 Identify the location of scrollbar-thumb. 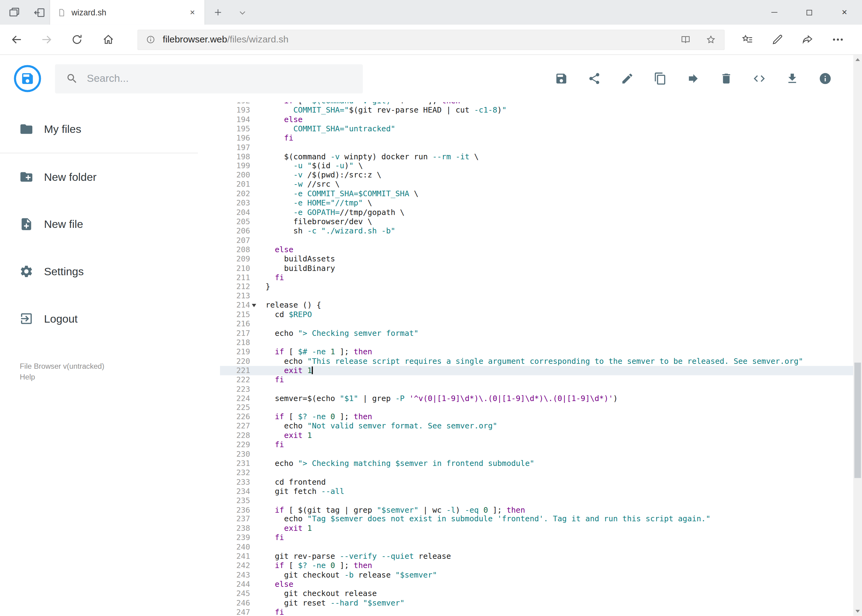
(858, 420).